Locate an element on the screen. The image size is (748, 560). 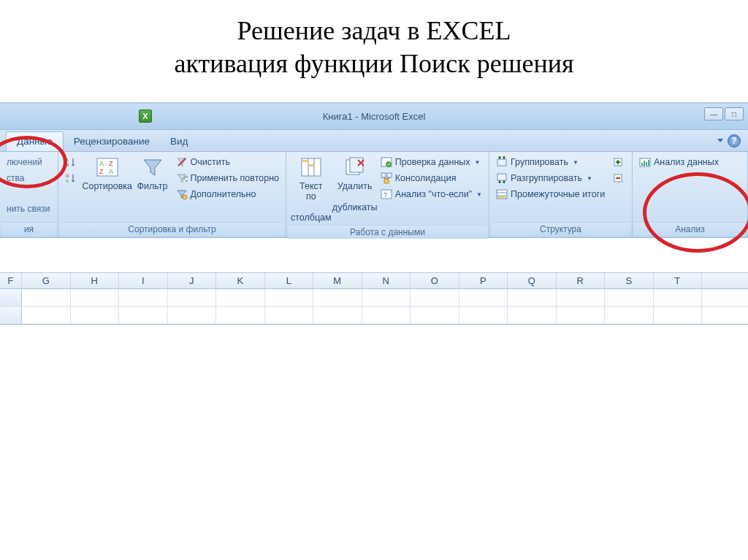
col-header: M is located at coordinates (337, 280).